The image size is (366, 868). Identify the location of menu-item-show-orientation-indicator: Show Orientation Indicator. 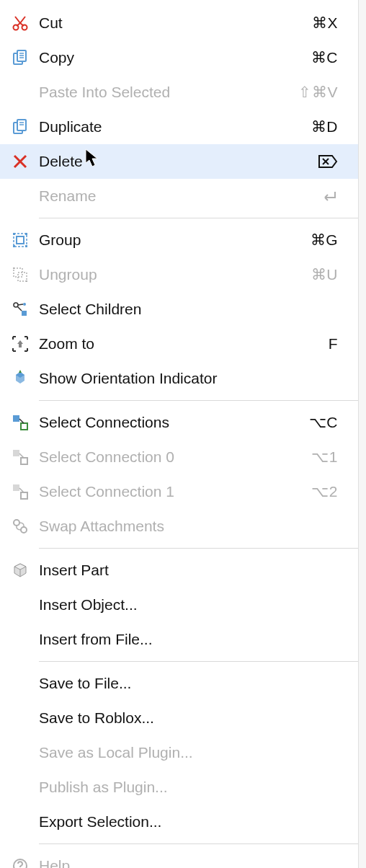
(179, 378).